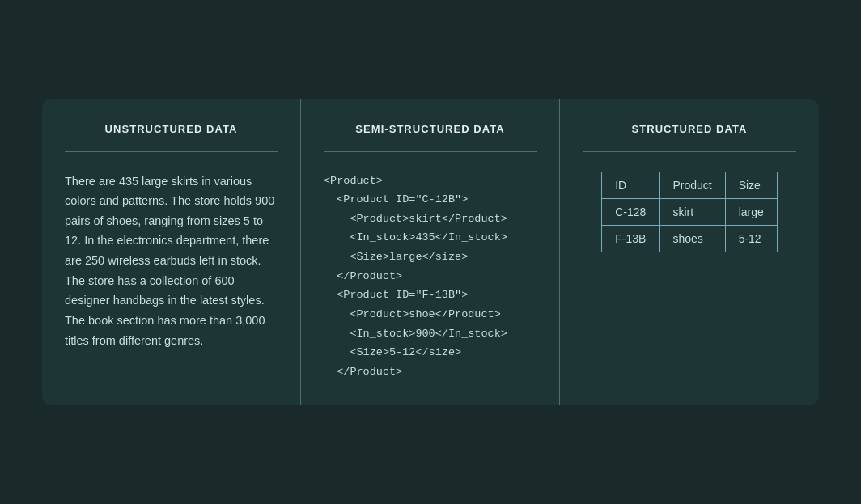 The height and width of the screenshot is (504, 861). Describe the element at coordinates (689, 212) in the screenshot. I see `table-row: C-128skirtlarge` at that location.